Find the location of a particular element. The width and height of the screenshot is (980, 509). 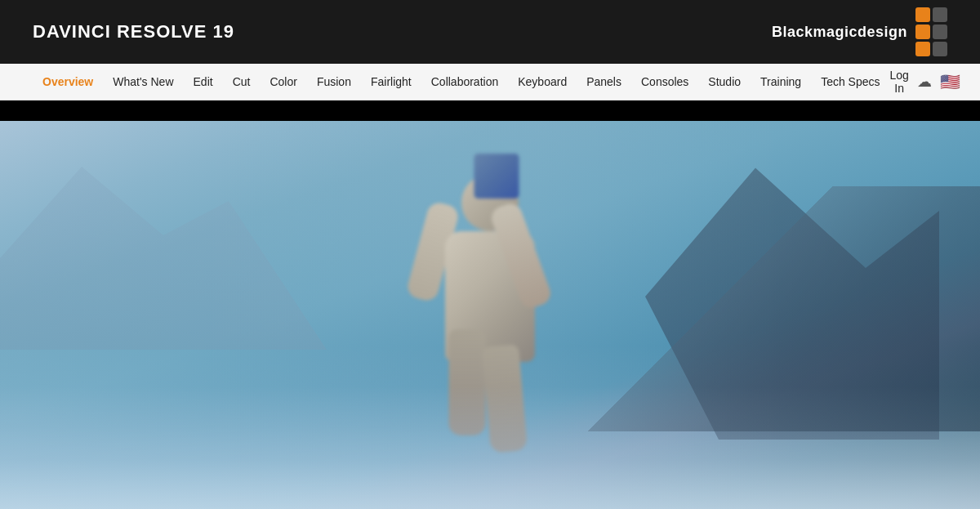

nav-link-overview: Overview is located at coordinates (68, 82).